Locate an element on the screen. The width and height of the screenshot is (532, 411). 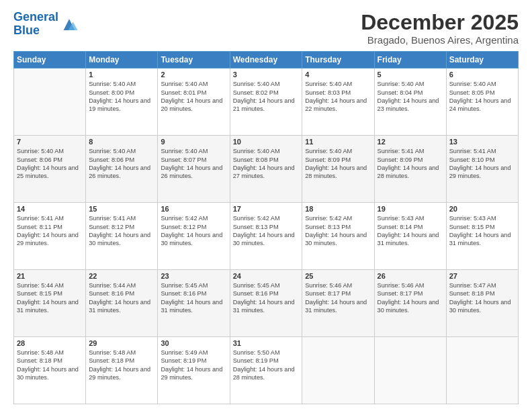
day-number: 21 is located at coordinates (50, 276).